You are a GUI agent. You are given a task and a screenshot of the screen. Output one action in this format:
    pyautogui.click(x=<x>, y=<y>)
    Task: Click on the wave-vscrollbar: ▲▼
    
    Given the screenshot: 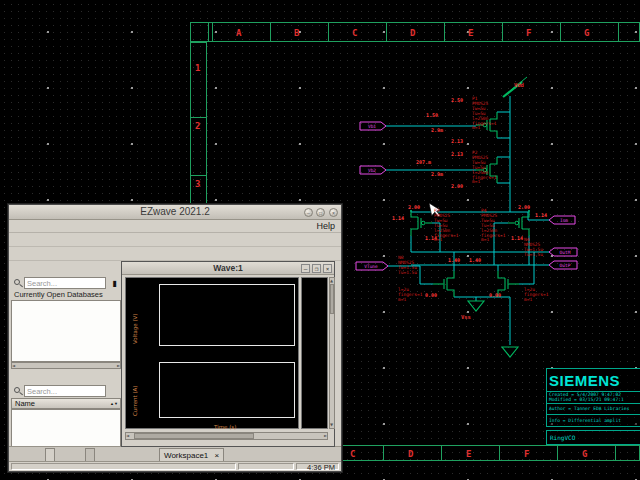 What is the action you would take?
    pyautogui.click(x=332, y=353)
    